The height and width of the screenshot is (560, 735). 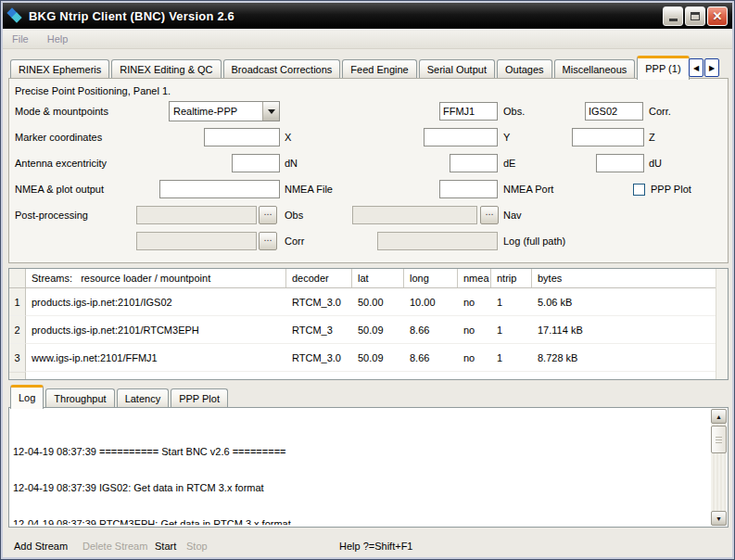 What do you see at coordinates (369, 302) in the screenshot?
I see `stream-row-1: 1 products.igs-ip.net:2101/IGS02 RTCM_3.…` at bounding box center [369, 302].